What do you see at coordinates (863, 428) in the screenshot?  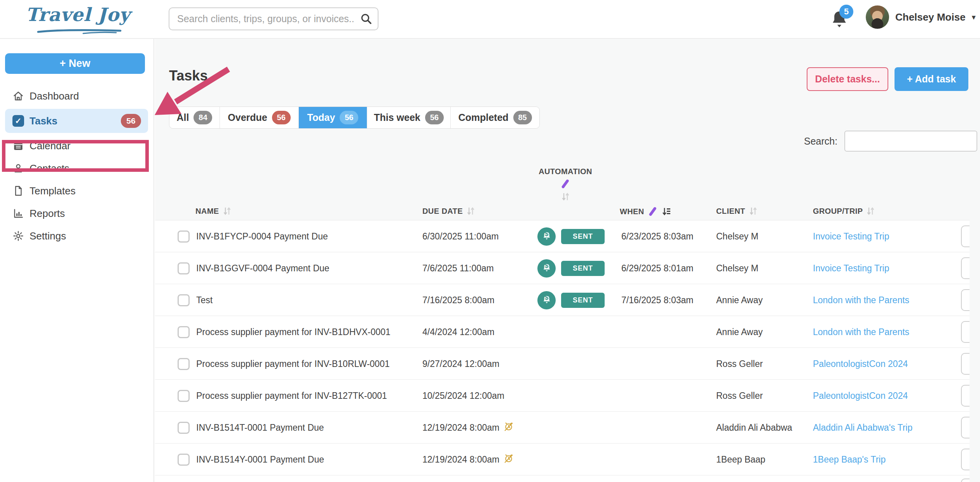 I see `task-group-trip: Aladdin Ali Ababwa's Trip` at bounding box center [863, 428].